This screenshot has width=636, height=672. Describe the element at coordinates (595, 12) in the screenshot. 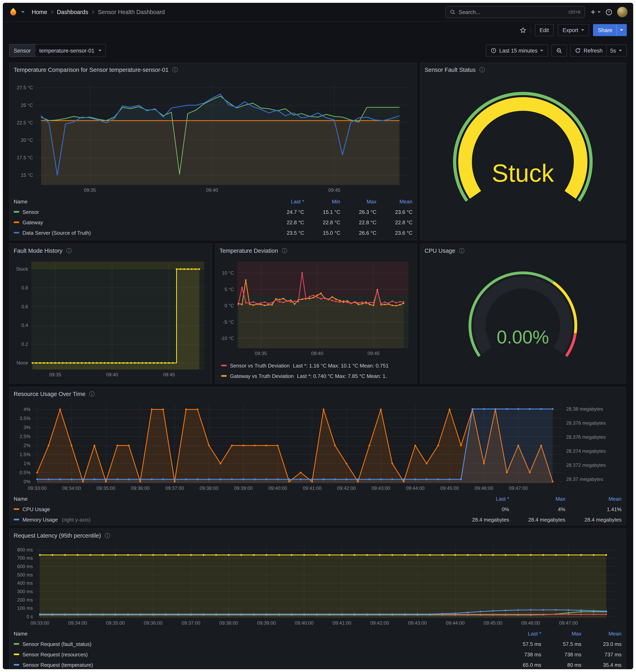

I see `add-button` at that location.